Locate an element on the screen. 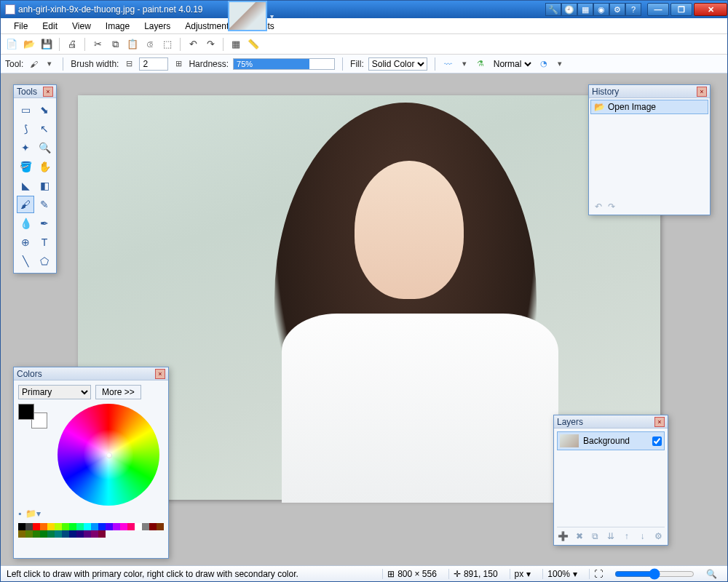 Image resolution: width=728 pixels, height=582 pixels. tool-zoom: 🔍 is located at coordinates (44, 148).